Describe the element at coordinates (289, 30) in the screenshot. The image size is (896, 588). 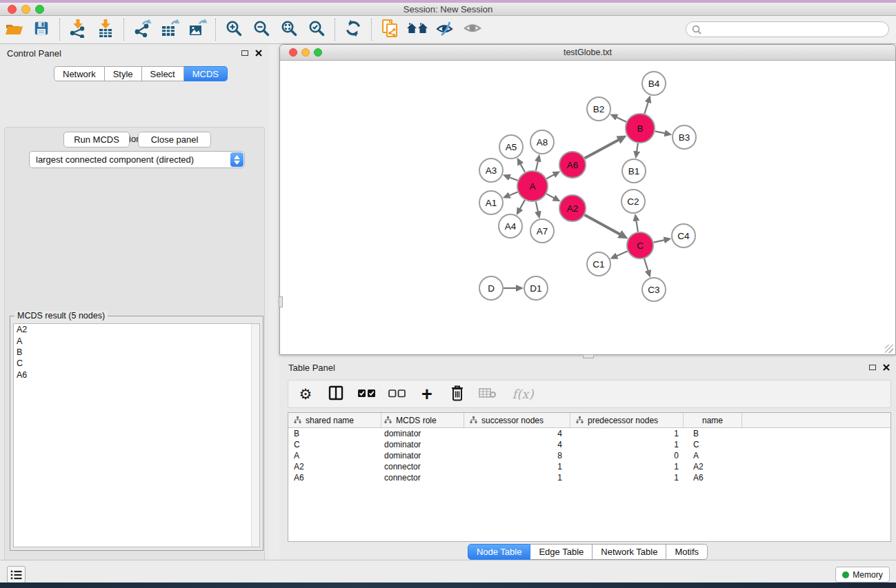
I see `zoom-fit-button` at that location.